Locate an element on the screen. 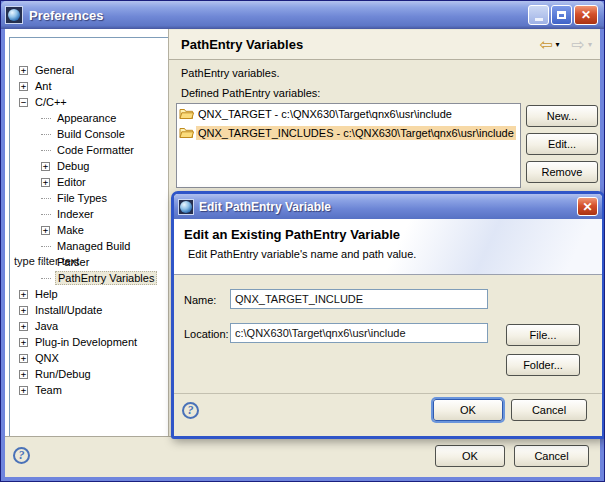 The width and height of the screenshot is (605, 482). tree-item-file-types: File Types is located at coordinates (87, 198).